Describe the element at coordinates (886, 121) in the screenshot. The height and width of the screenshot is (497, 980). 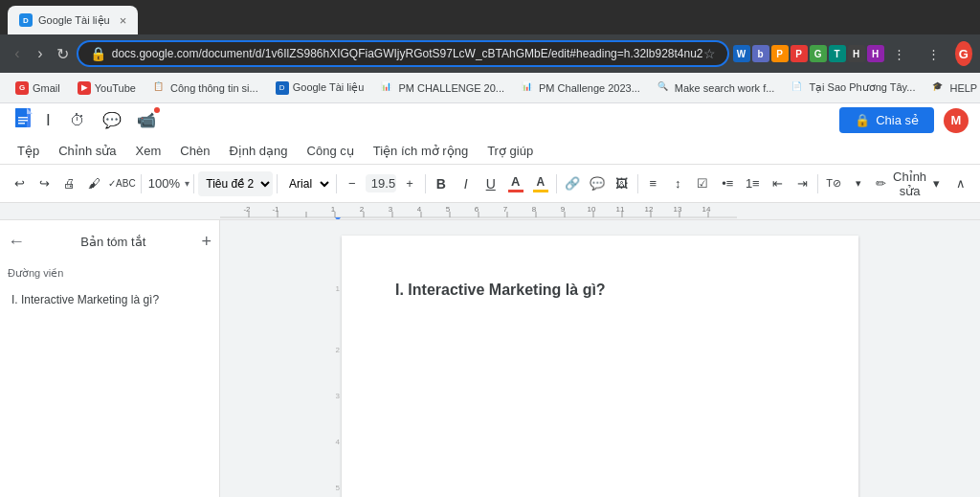
I see `share-button: 🔒 Chia sẻ` at that location.